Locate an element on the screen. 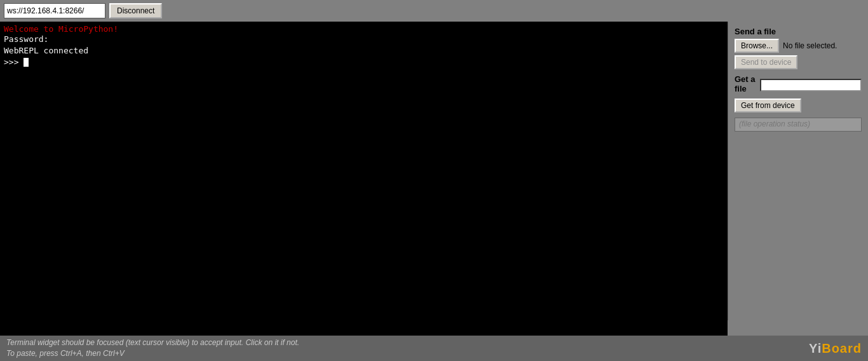 The width and height of the screenshot is (868, 361). brand-logo: YiBoard is located at coordinates (835, 348).